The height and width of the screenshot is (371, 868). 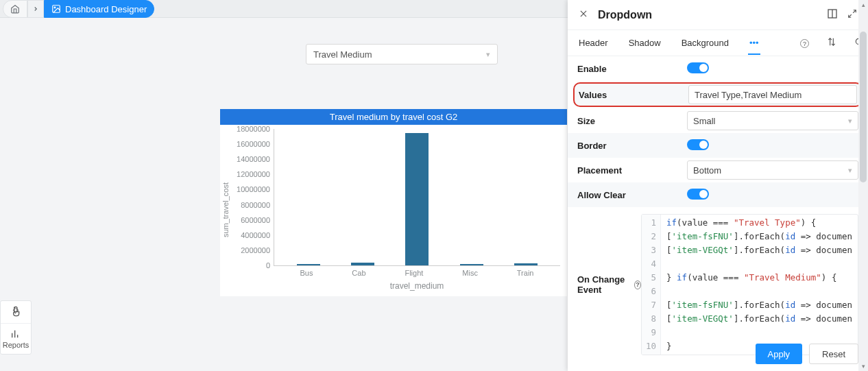 I want to click on close-icon, so click(x=583, y=15).